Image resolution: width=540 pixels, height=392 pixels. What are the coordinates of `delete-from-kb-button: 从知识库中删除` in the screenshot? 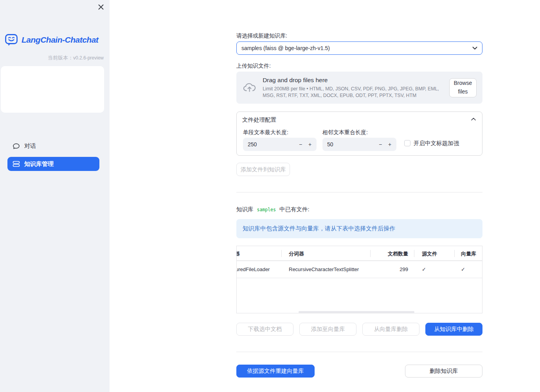 It's located at (454, 329).